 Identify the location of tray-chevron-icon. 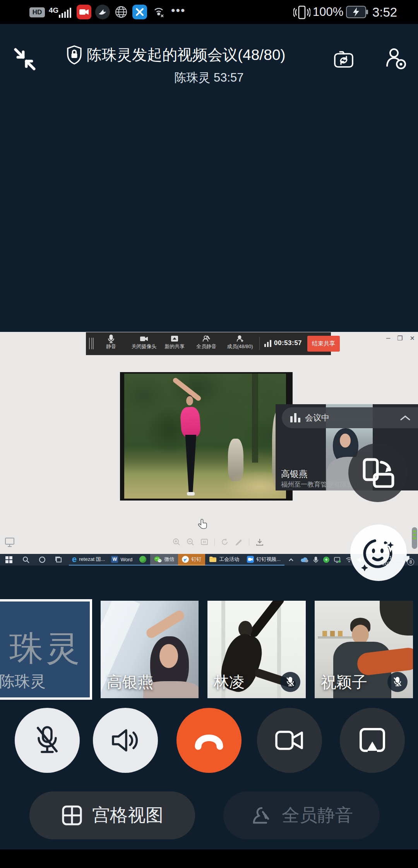
(291, 560).